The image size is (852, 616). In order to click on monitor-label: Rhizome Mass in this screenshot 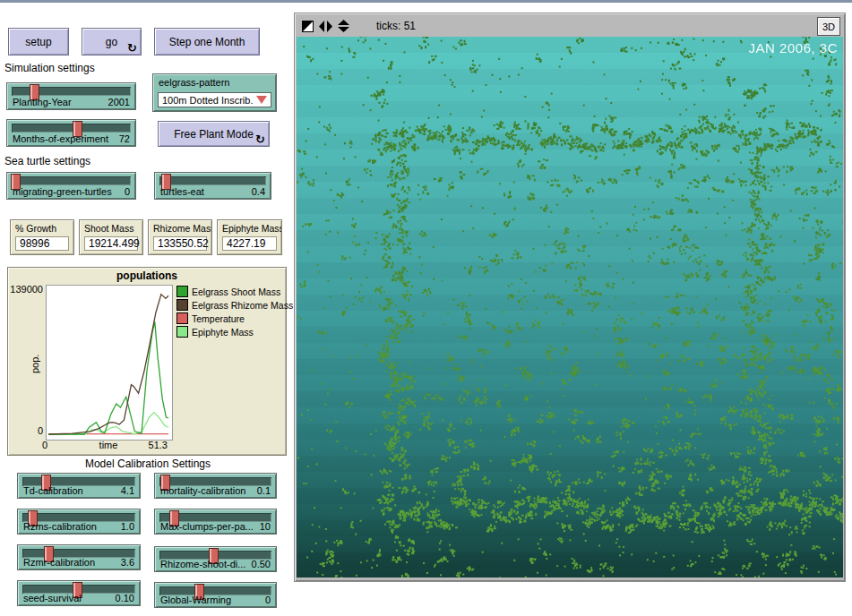, I will do `click(183, 228)`.